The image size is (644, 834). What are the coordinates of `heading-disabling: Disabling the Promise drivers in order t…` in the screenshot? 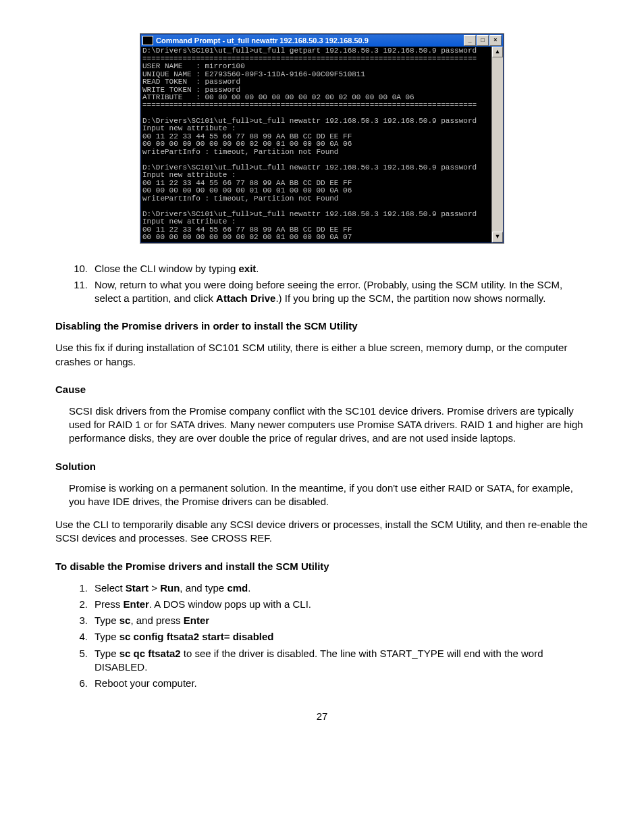 It's located at (322, 325).